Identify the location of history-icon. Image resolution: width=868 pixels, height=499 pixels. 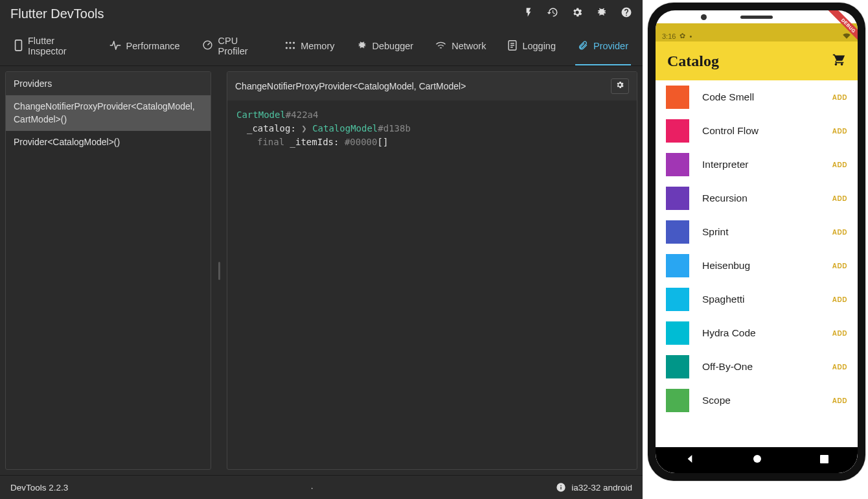
(553, 14).